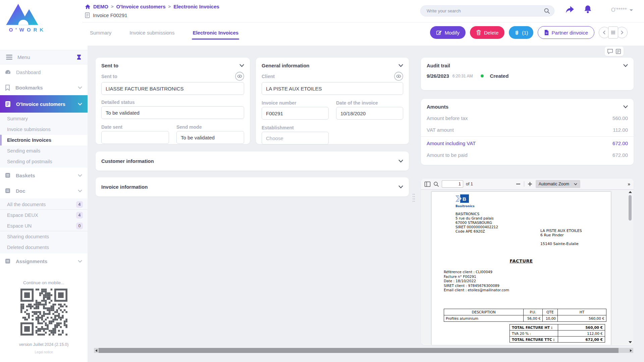 The height and width of the screenshot is (362, 644). I want to click on sidebar-item-bookmarks: Bookmarks, so click(44, 87).